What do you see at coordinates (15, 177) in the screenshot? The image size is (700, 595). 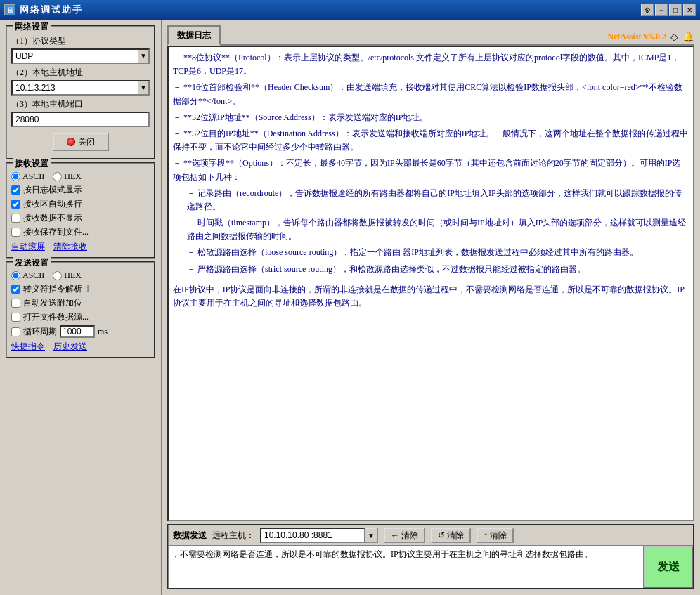 I see `receive-ascii-radio` at bounding box center [15, 177].